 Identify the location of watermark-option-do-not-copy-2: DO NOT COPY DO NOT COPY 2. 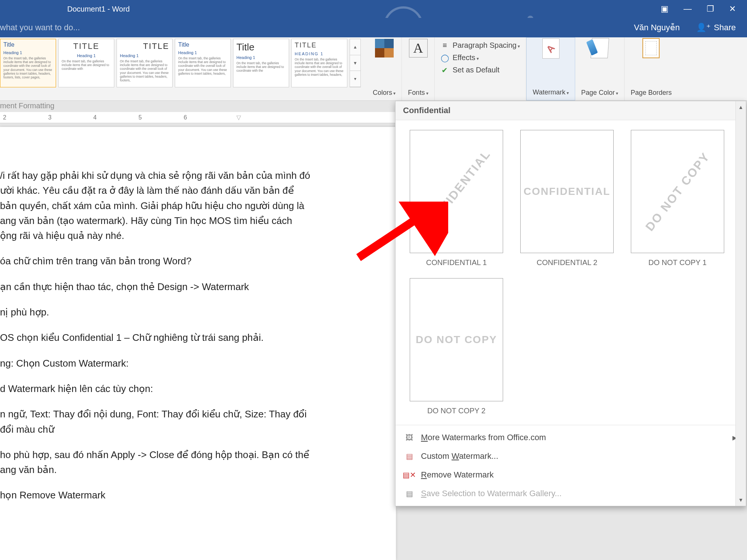
(456, 346).